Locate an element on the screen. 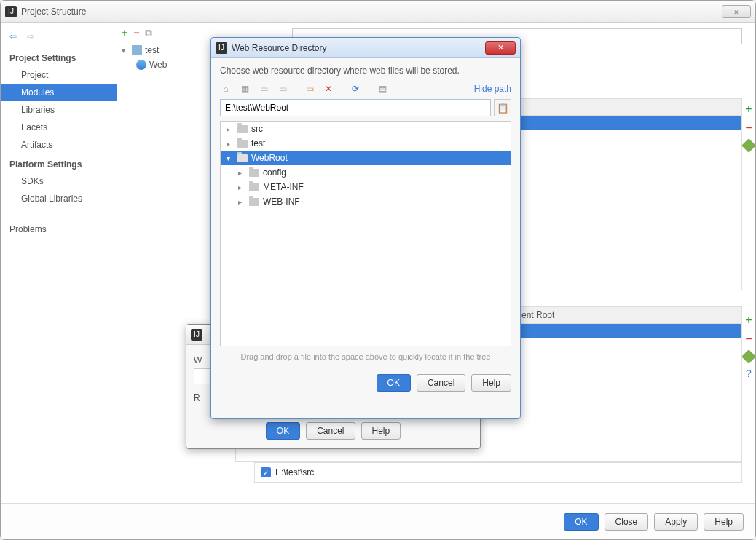  desktop-icon: ▦ is located at coordinates (245, 89).